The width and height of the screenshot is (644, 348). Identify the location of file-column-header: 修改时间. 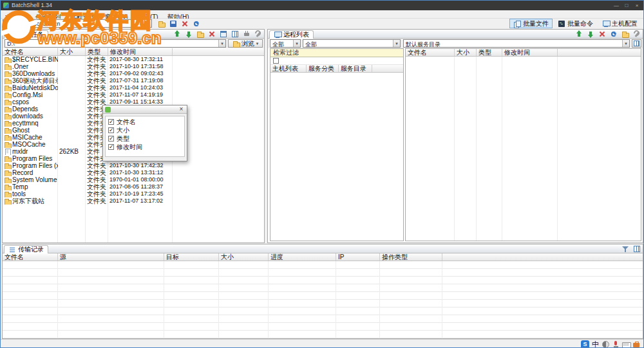
(140, 51).